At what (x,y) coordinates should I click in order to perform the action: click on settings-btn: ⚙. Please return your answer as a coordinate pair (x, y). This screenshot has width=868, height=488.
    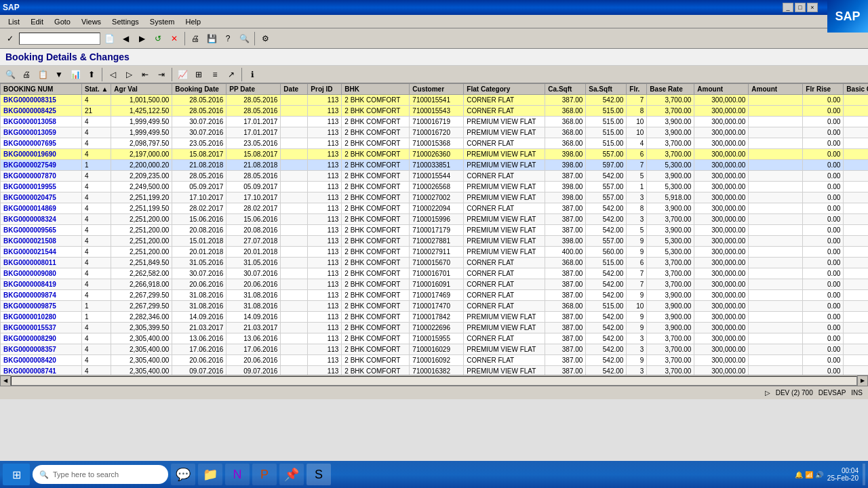
    Looking at the image, I should click on (265, 39).